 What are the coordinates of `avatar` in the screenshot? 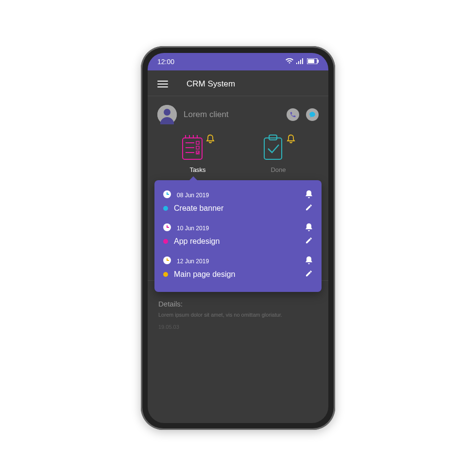 It's located at (167, 115).